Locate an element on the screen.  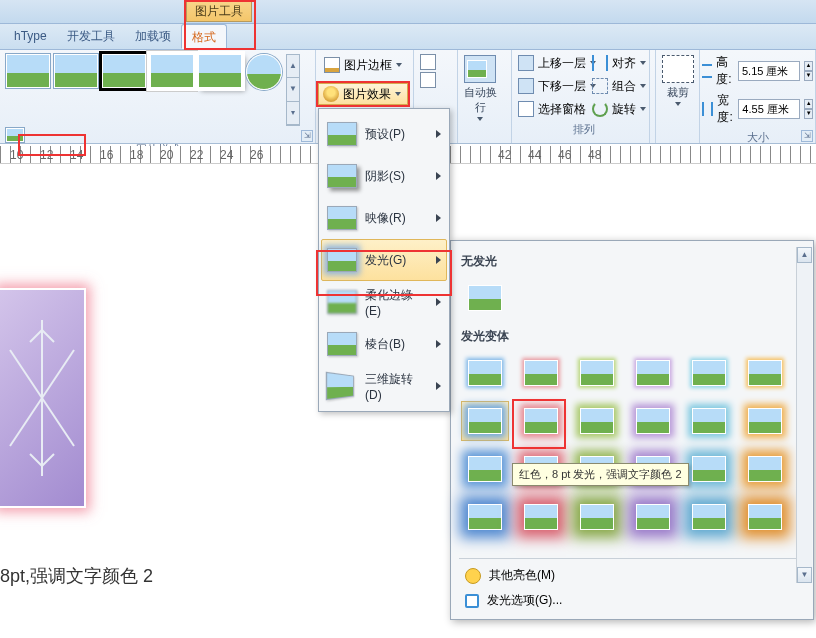
menu-soft-edges: 柔化边缘(E) is located at coordinates (384, 302).